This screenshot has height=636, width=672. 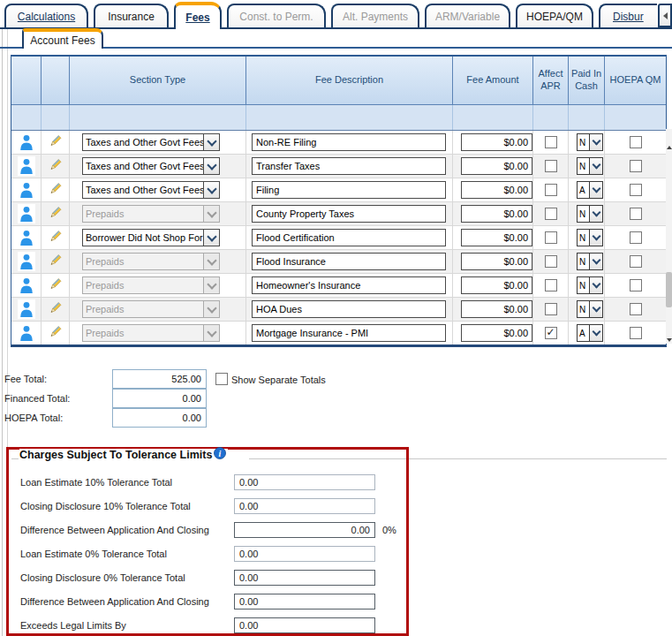 I want to click on info-icon: i, so click(x=220, y=453).